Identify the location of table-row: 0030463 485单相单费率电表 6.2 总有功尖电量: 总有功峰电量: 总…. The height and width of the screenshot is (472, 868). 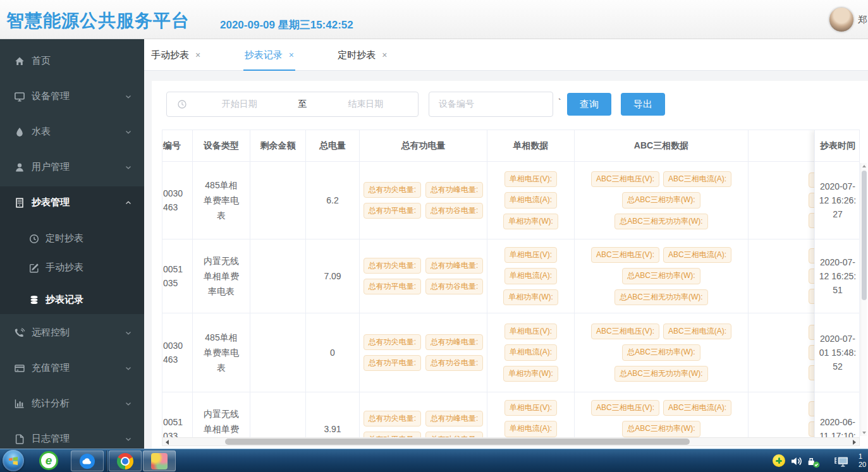
(511, 201).